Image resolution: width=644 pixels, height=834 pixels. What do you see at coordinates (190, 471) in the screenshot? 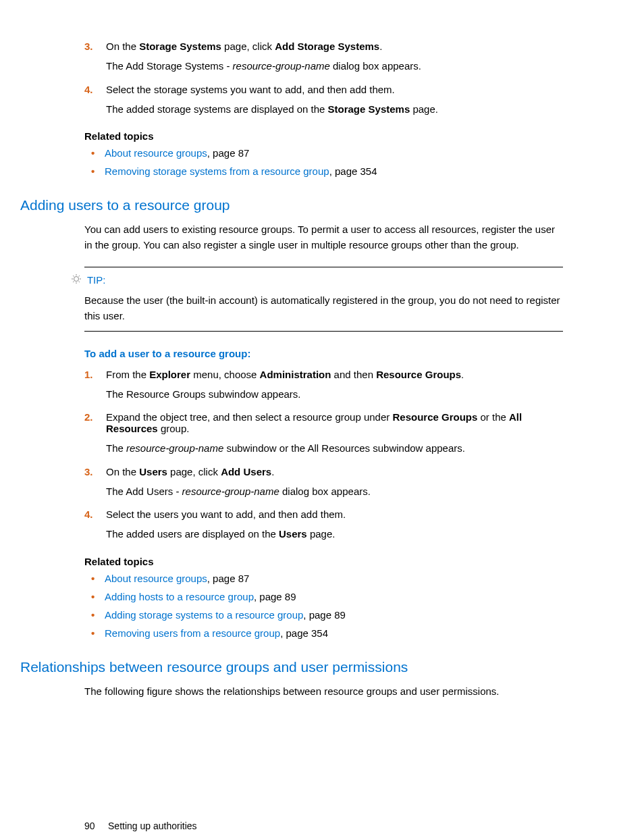
I see `step-text: On the Users page, click Add Users.` at bounding box center [190, 471].